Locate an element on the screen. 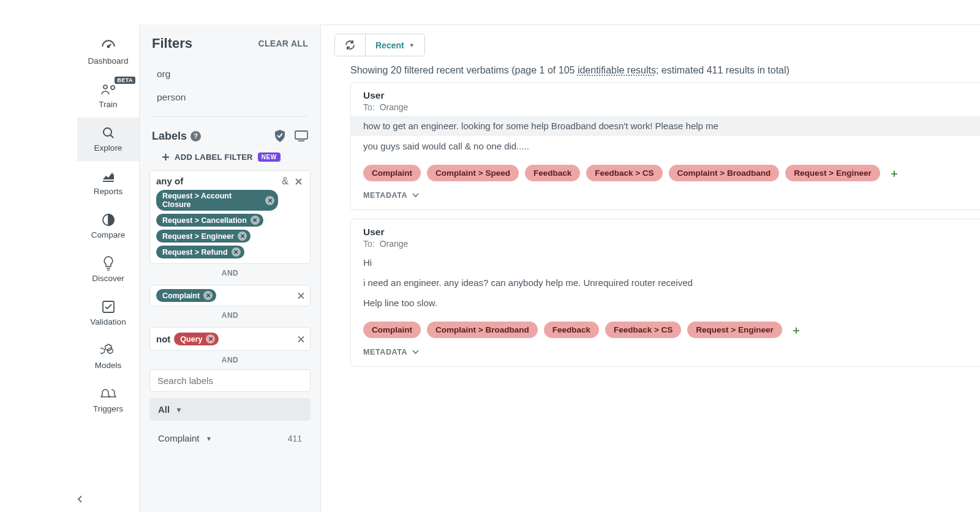 The image size is (980, 512). nav-dashboard: Dashboard is located at coordinates (108, 53).